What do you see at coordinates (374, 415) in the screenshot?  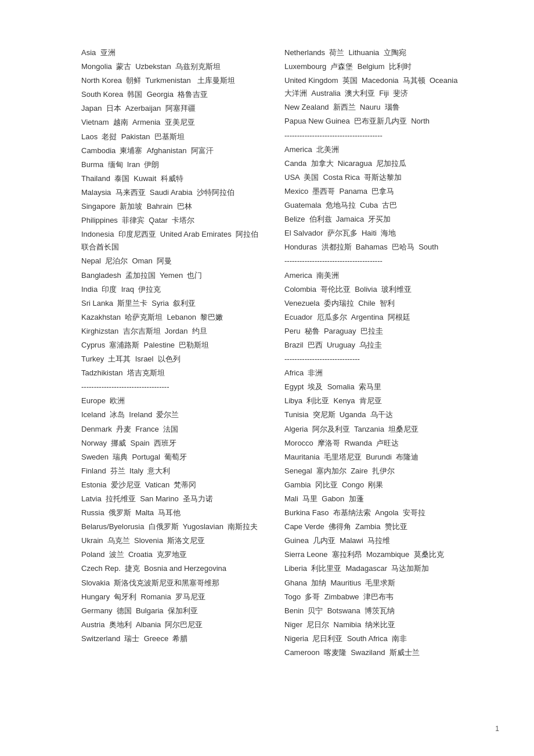 I see `list-item: Tunisia 突尼斯 Uganda 乌干达` at bounding box center [374, 415].